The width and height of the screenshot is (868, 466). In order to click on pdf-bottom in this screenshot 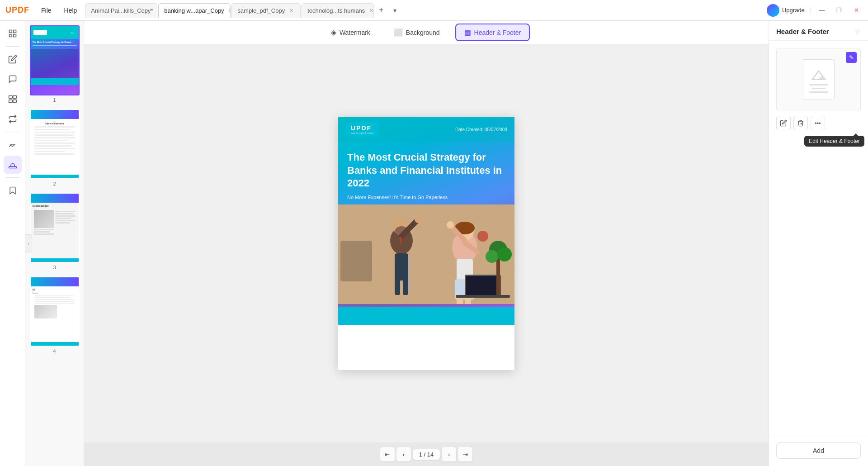, I will do `click(426, 347)`.